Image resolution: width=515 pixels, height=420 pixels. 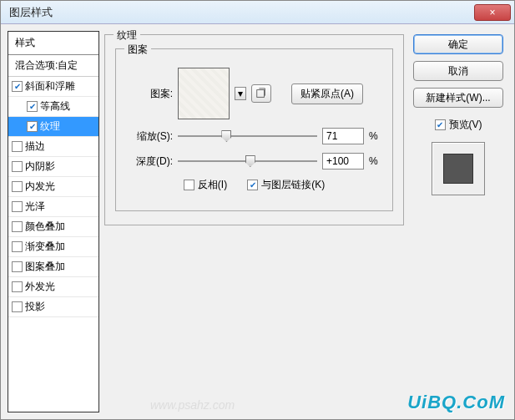 I want to click on depth-slider, so click(x=247, y=161).